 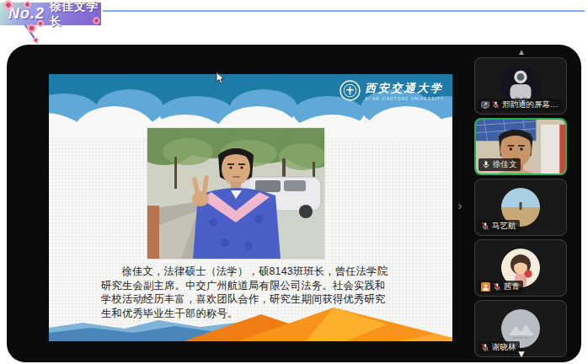 What do you see at coordinates (512, 286) in the screenshot?
I see `participant-name: 茜青` at bounding box center [512, 286].